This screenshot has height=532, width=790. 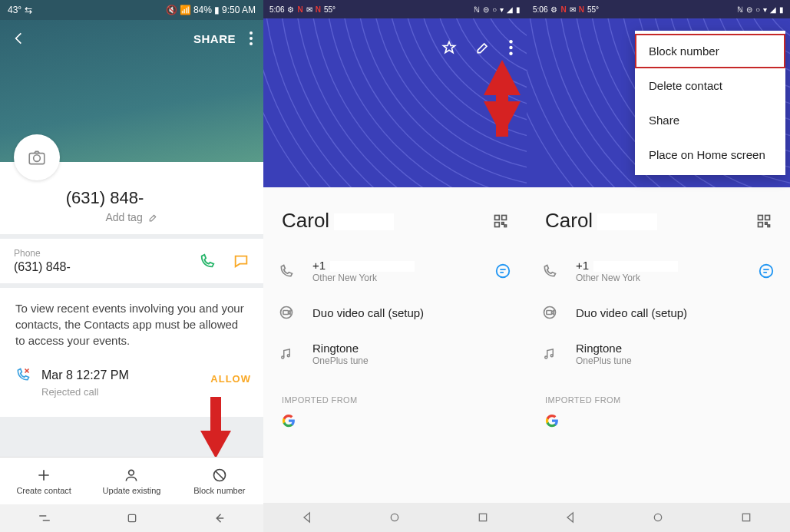 I want to click on battery-icon: ▮, so click(x=217, y=10).